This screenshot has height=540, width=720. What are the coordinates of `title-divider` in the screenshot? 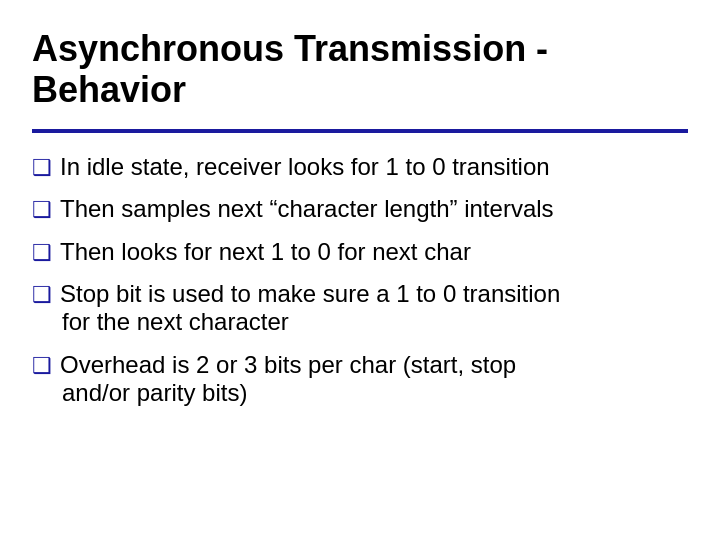 It's located at (360, 131).